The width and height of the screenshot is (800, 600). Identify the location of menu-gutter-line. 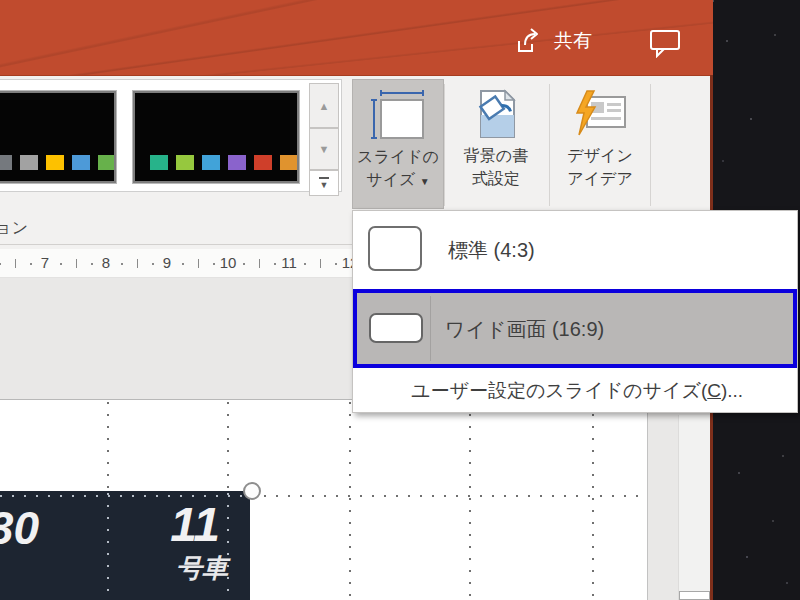
(430, 328).